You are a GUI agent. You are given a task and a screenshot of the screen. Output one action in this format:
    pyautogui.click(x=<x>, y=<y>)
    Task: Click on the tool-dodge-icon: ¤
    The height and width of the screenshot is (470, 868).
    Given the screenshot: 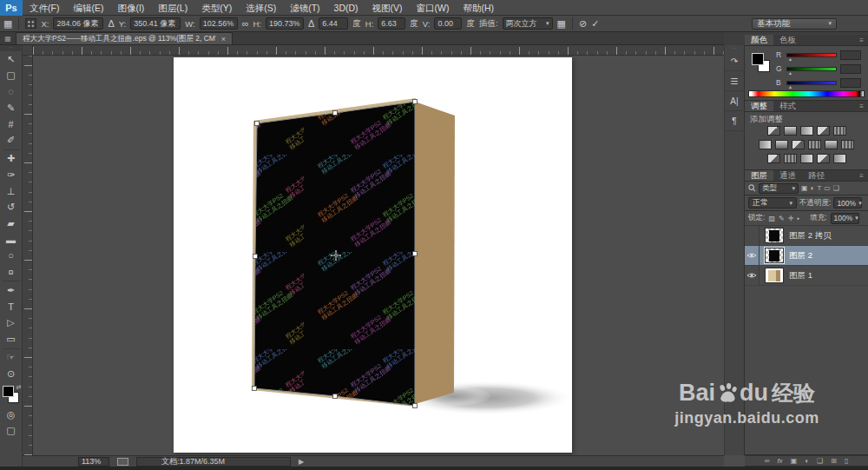 What is the action you would take?
    pyautogui.click(x=11, y=273)
    